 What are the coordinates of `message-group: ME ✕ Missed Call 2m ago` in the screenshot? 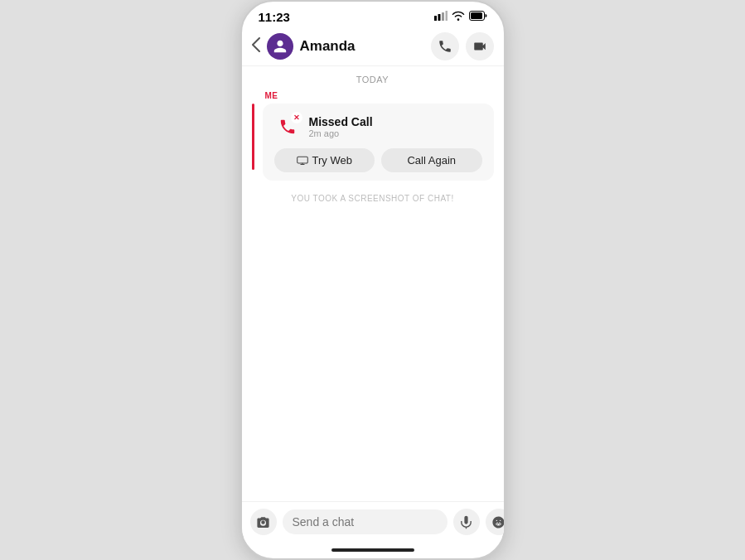 It's located at (373, 136).